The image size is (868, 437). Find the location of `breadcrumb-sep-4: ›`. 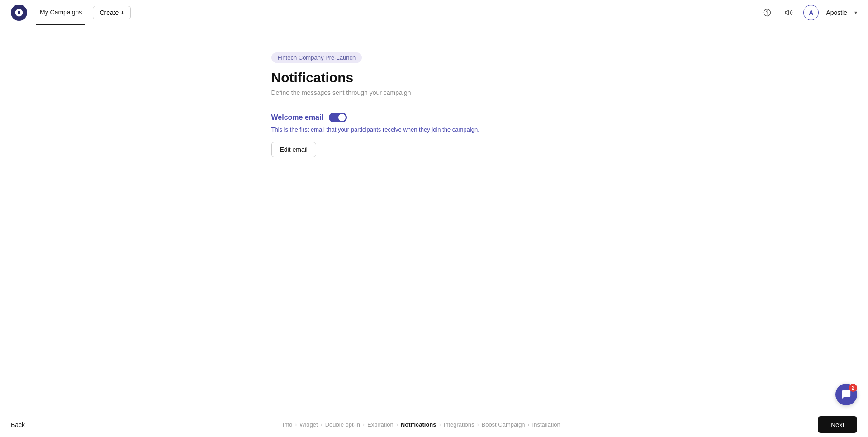

breadcrumb-sep-4: › is located at coordinates (397, 425).